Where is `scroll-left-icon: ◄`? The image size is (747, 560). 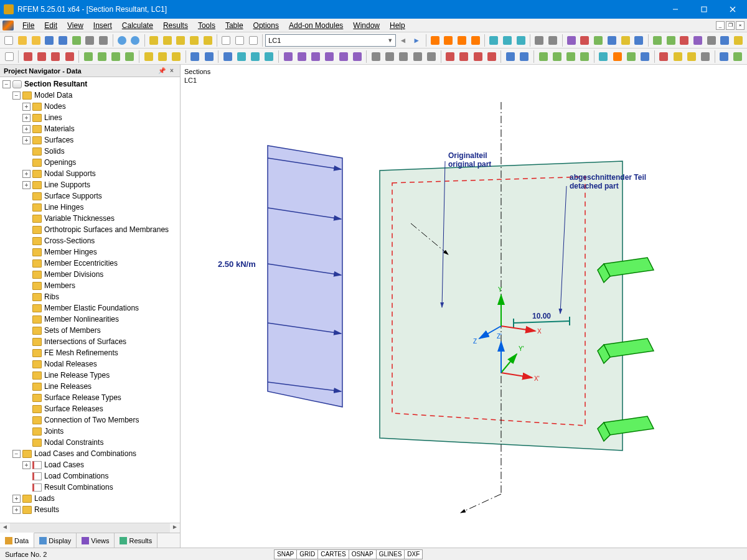 scroll-left-icon: ◄ is located at coordinates (5, 528).